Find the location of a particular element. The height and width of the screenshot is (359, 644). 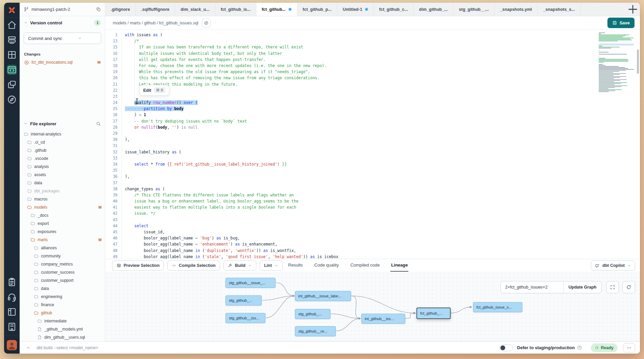

collapse-command-bar-button is located at coordinates (28, 348).